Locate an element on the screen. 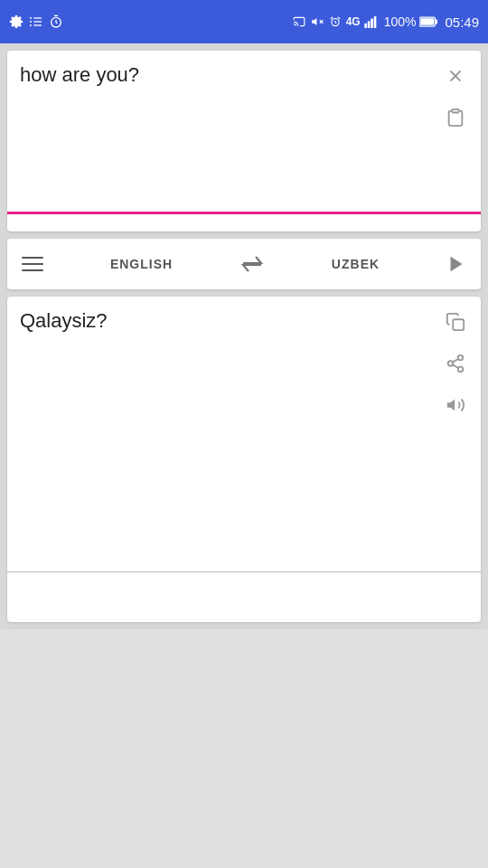  list-icon is located at coordinates (36, 22).